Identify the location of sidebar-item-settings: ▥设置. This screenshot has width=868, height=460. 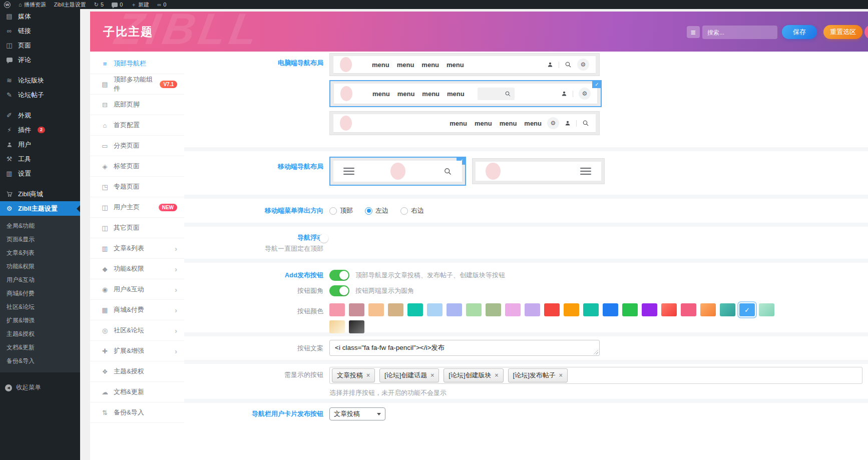
(40, 173).